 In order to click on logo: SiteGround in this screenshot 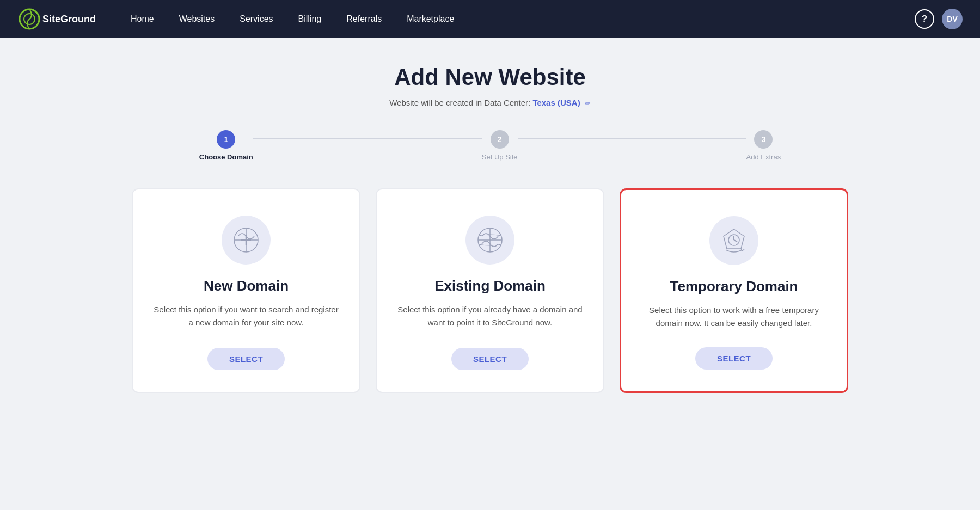, I will do `click(58, 19)`.